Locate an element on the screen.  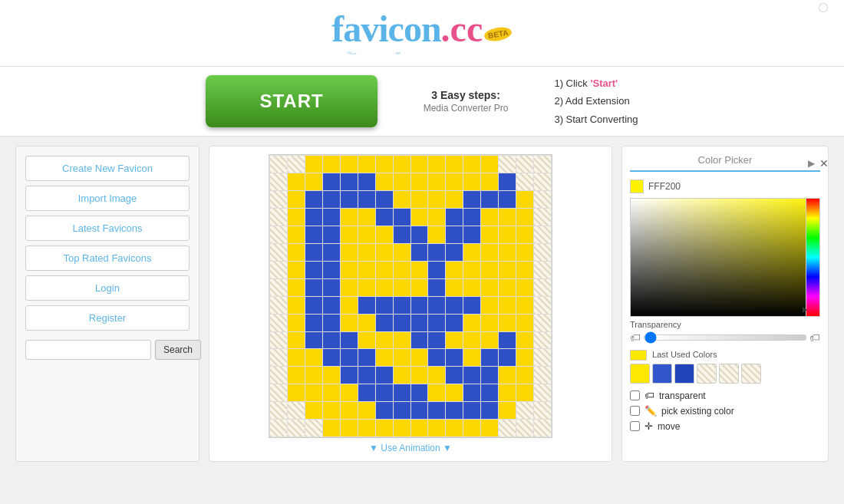
cp-swatch-lightyellow1 is located at coordinates (707, 374).